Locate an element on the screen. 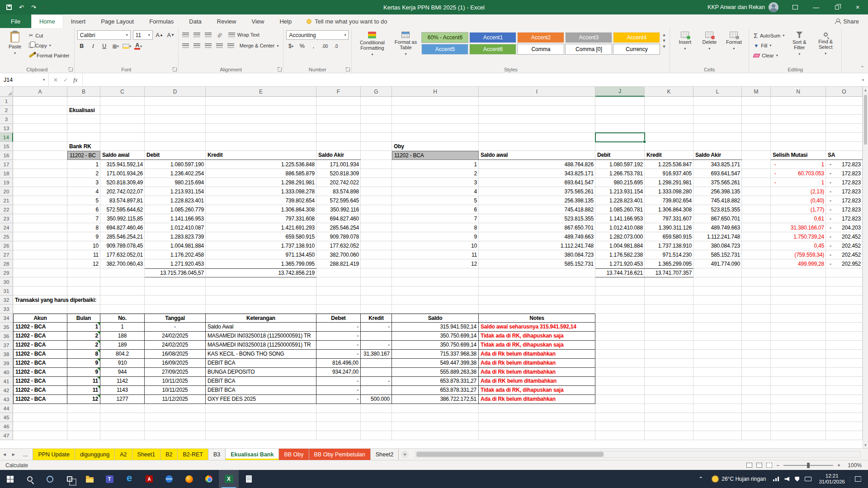  selisih-cell: 0,45 is located at coordinates (798, 246).